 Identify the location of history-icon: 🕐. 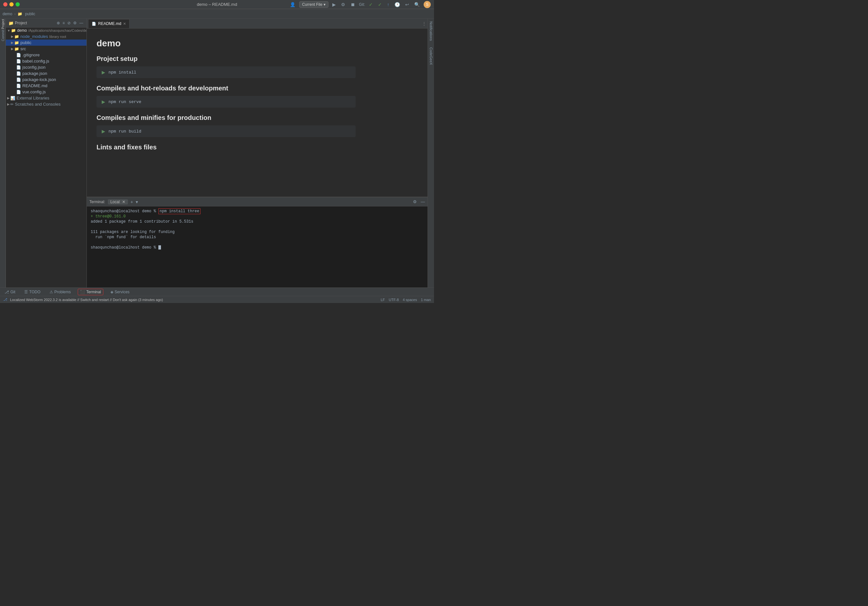
(397, 5).